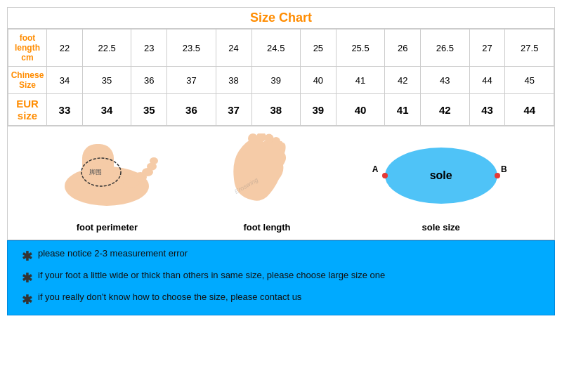 The height and width of the screenshot is (392, 562). What do you see at coordinates (27, 300) in the screenshot?
I see `star-icon-3: ✱` at bounding box center [27, 300].